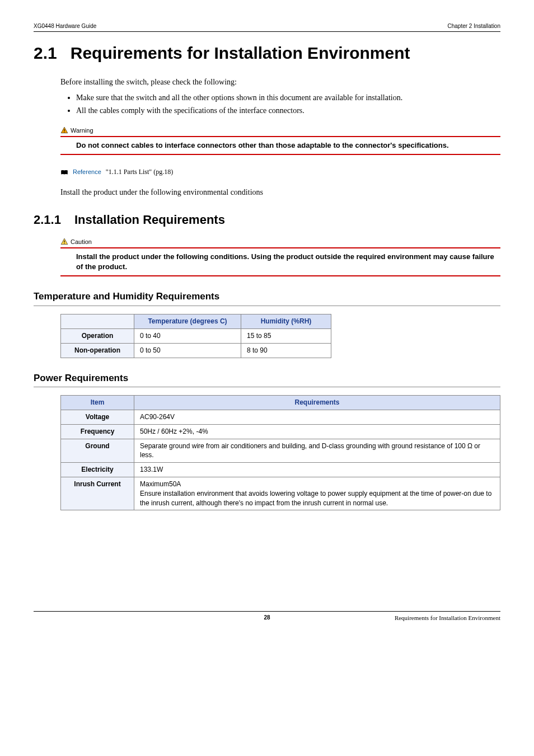  What do you see at coordinates (281, 494) in the screenshot?
I see `table-row: Inrush Current Maximum50A Ensure install…` at bounding box center [281, 494].